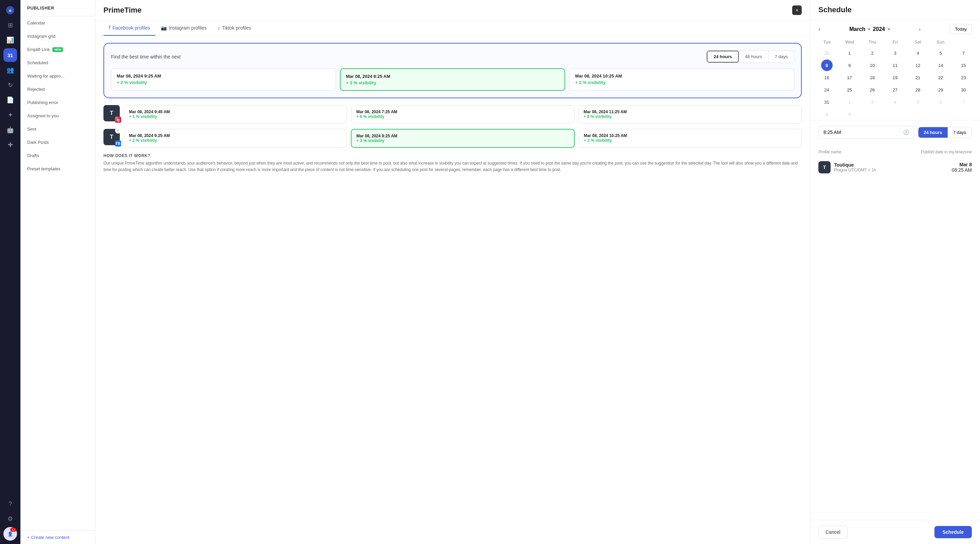  What do you see at coordinates (58, 63) in the screenshot?
I see `nav-item-scheduled: Scheduled` at bounding box center [58, 63].